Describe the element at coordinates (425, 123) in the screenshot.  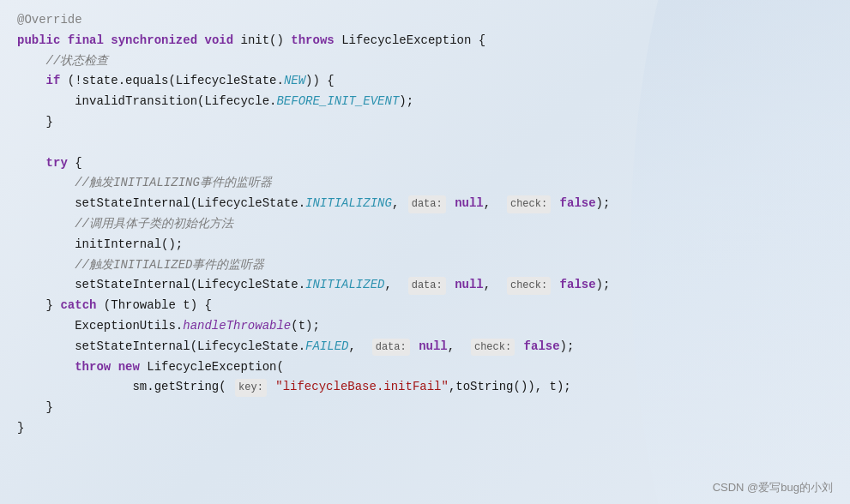
I see `code-line-6: }` at that location.